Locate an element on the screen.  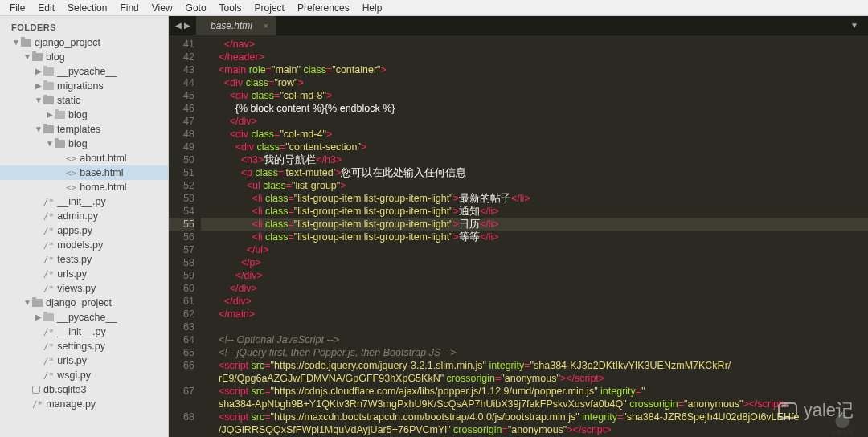
tree-item-label: static is located at coordinates (69, 100).